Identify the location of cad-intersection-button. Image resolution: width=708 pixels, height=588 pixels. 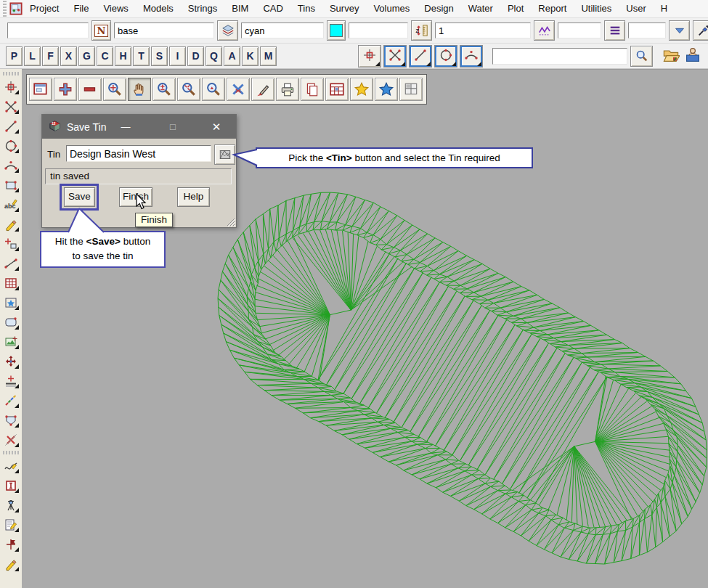
(11, 107).